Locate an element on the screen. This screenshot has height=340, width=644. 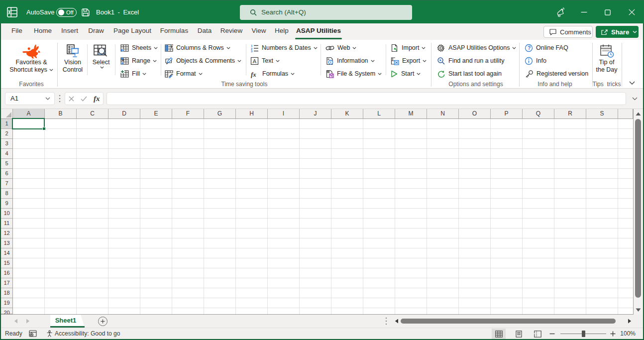
sheet-nav-right-icon is located at coordinates (28, 321).